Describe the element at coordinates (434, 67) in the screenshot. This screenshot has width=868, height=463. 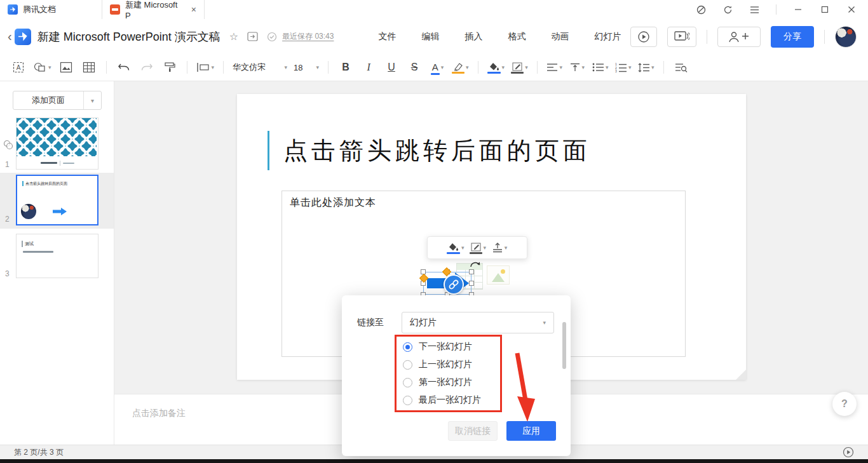
I see `format-toolbar: A ▾ ▾ 华文仿宋 ▾ 18` at that location.